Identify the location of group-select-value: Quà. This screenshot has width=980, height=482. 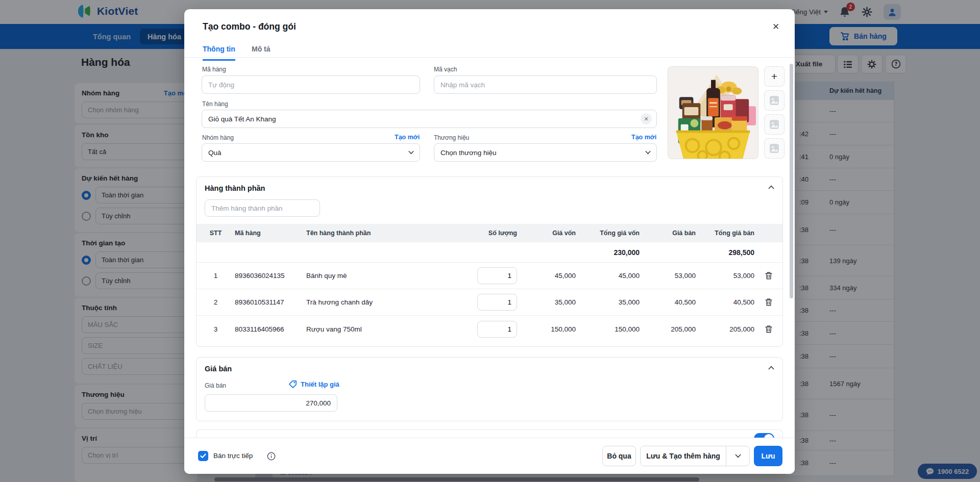
(215, 153).